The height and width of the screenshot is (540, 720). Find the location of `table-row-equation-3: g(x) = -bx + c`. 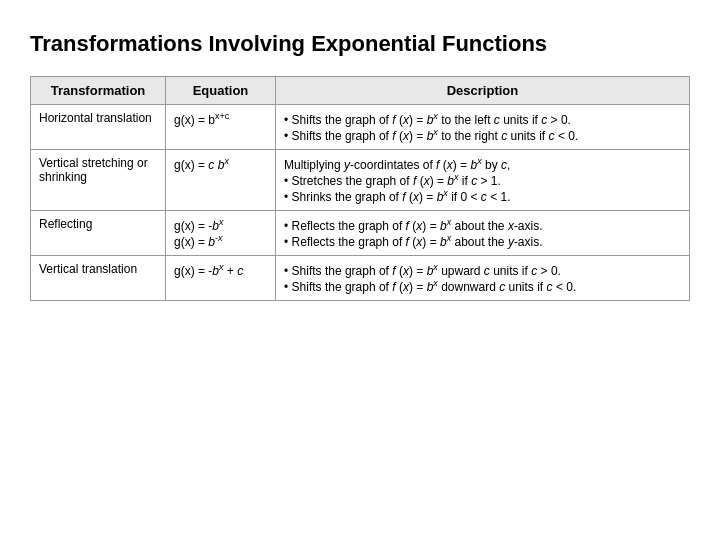

table-row-equation-3: g(x) = -bx + c is located at coordinates (221, 278).